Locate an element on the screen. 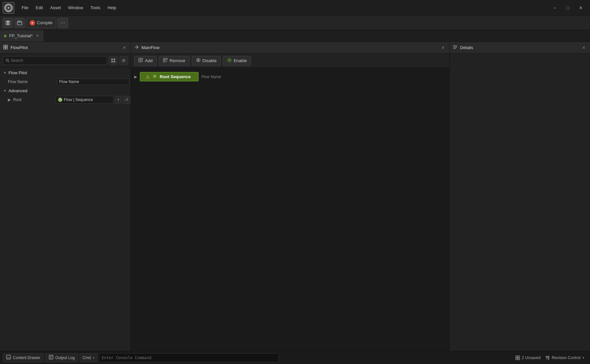 The image size is (590, 364). prop-root-dropdown: Flow | Sequence is located at coordinates (84, 100).